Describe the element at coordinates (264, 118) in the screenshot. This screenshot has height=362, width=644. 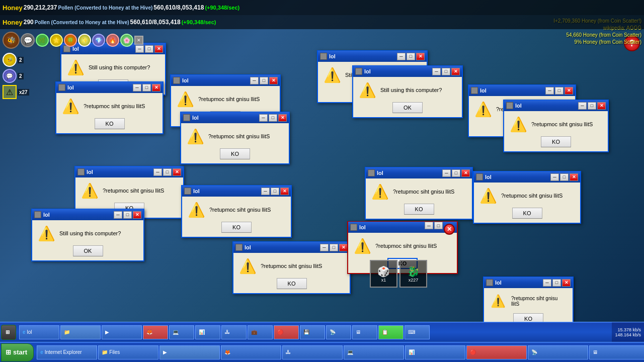
I see `min-4: ─` at that location.